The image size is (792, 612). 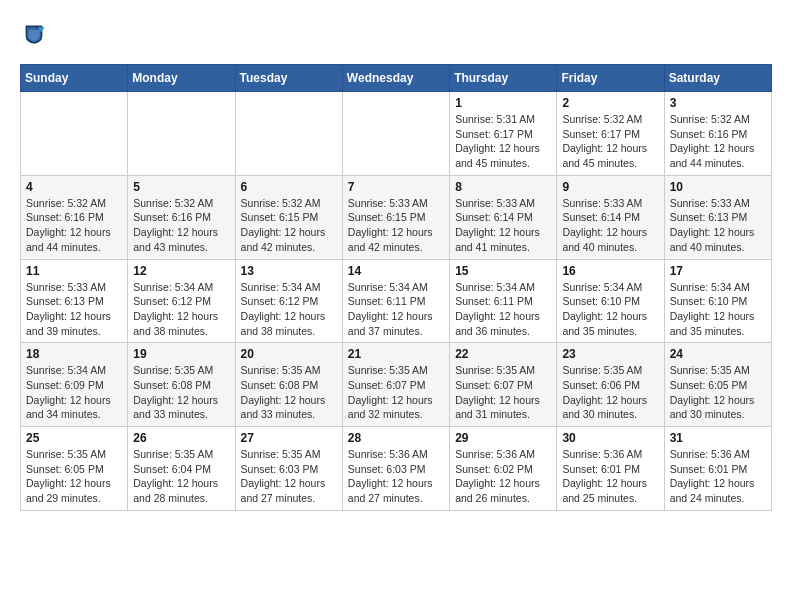 What do you see at coordinates (74, 392) in the screenshot?
I see `day-detail: Sunrise: 5:34 AM Sunset: 6:09 PM Dayligh…` at bounding box center [74, 392].